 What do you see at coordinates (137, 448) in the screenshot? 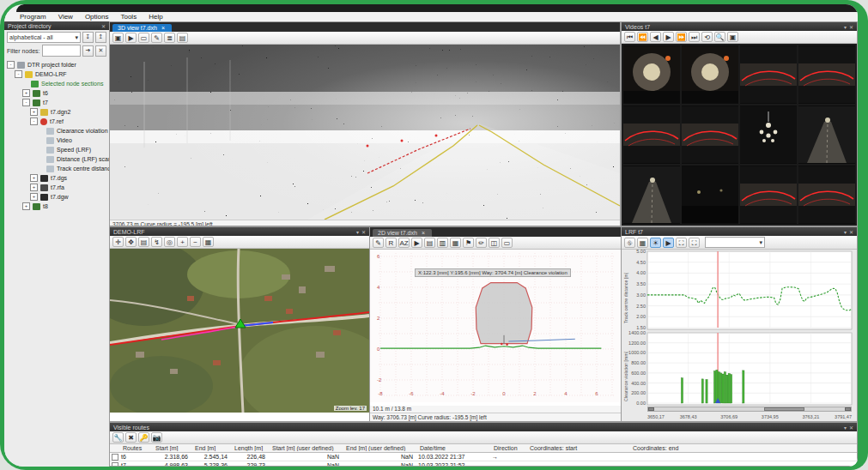
I see `column-header: Routes` at bounding box center [137, 448].